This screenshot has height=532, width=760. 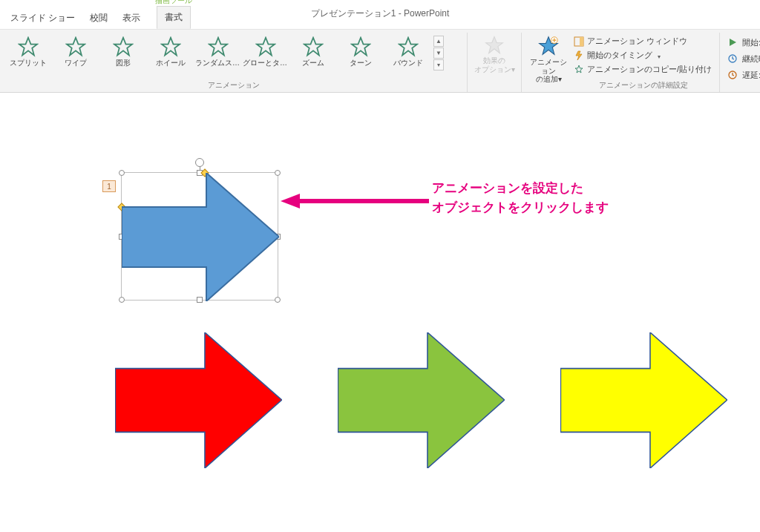 I want to click on gallery-expand-button: ▾, so click(x=439, y=65).